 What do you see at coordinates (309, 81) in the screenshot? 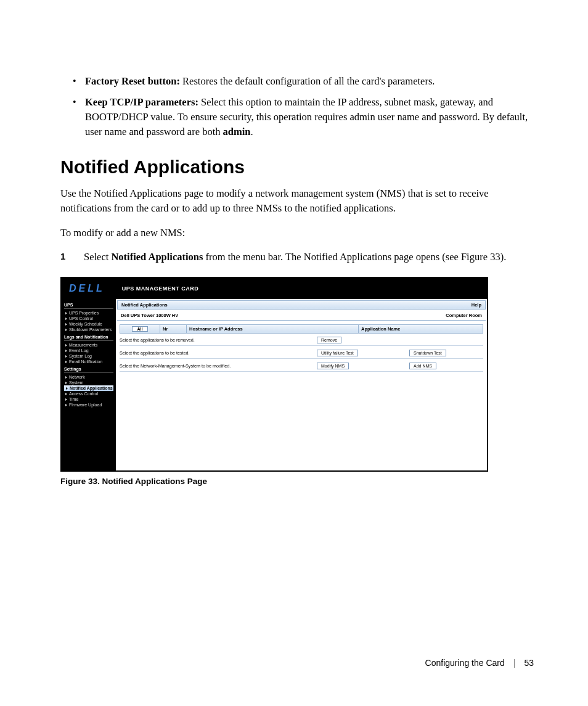
I see `bullet-factory-reset: Factory Reset button: Restores the defau…` at bounding box center [309, 81].